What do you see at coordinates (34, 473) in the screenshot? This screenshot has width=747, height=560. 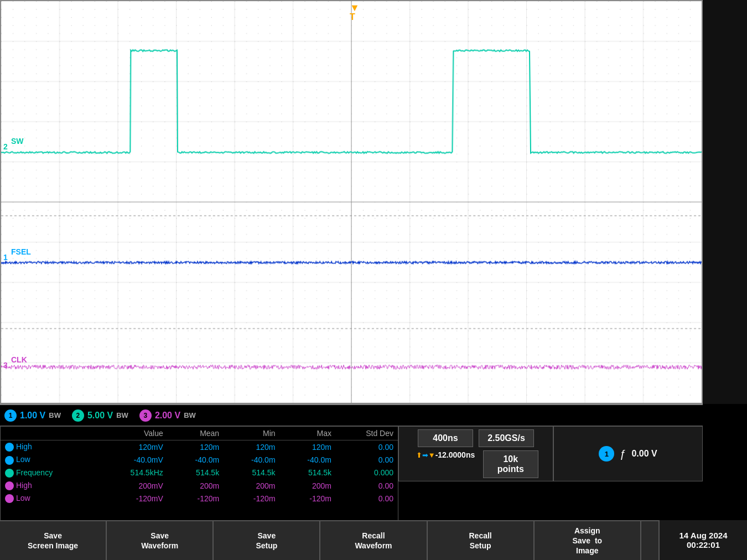 I see `meas-label-text-2: Frequency` at bounding box center [34, 473].